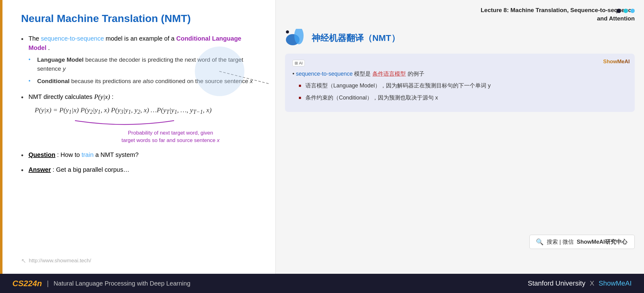  Describe the element at coordinates (72, 38) in the screenshot. I see `bullet1-seq2seq: sequence-to-sequence` at that location.